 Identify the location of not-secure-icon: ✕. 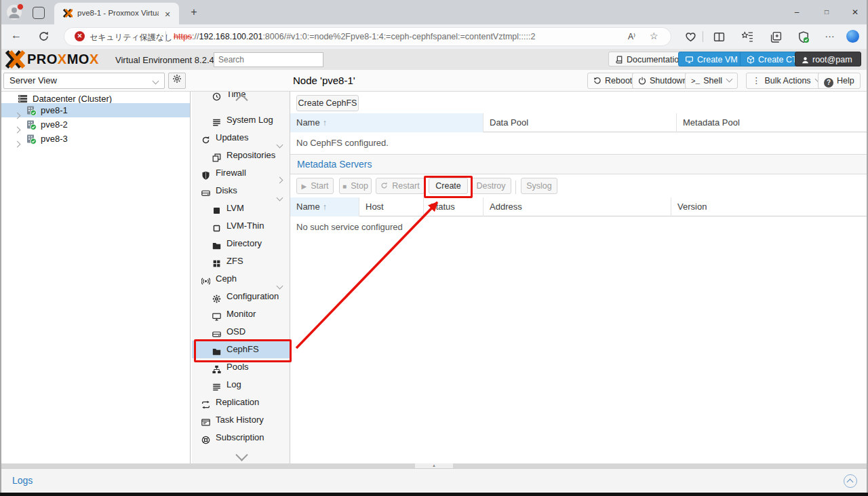
(80, 37).